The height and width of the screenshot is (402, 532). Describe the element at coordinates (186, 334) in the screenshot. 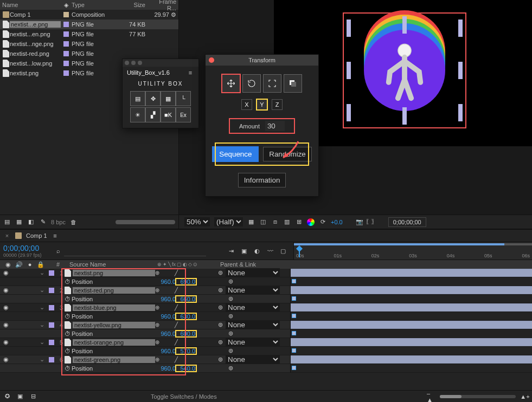

I see `pos-y: 600.0` at that location.